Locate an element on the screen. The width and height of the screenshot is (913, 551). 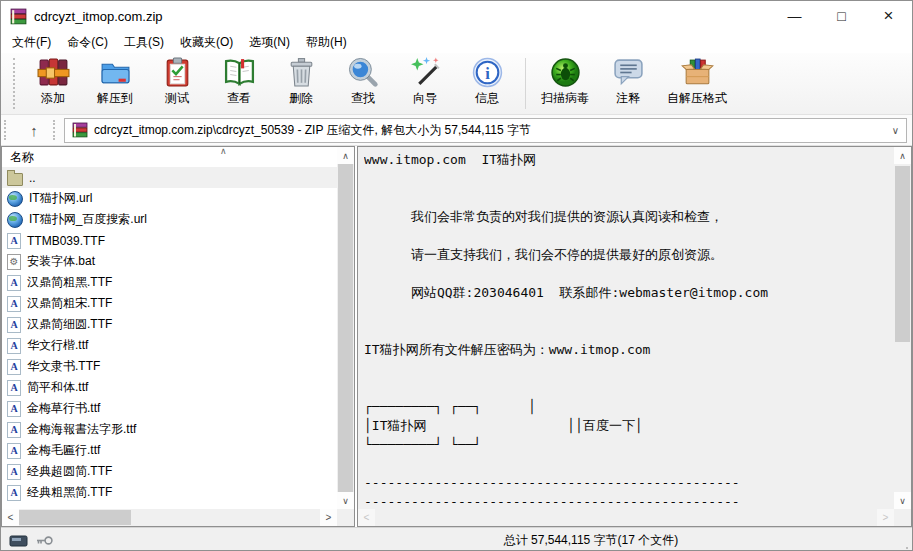
toolbar-button-scan-virus: 扫描病毒 is located at coordinates (565, 84).